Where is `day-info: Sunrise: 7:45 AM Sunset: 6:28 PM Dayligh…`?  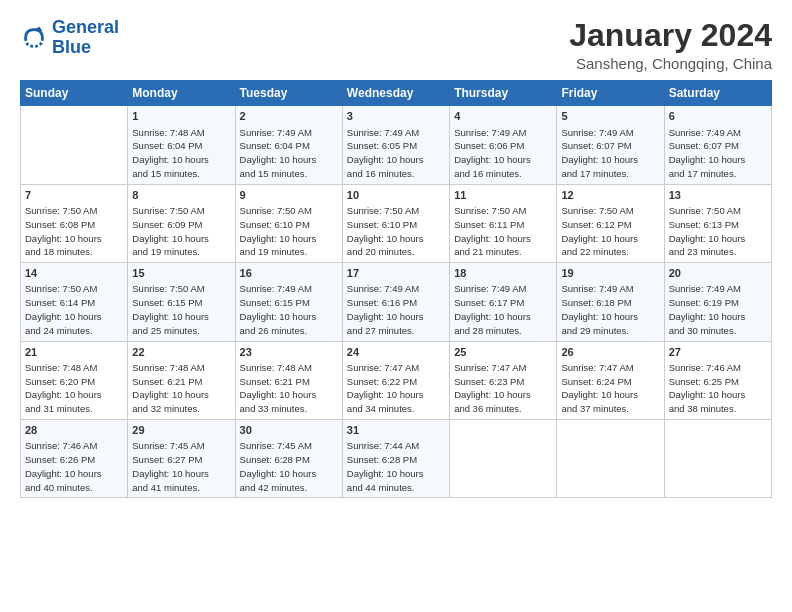 day-info: Sunrise: 7:45 AM Sunset: 6:28 PM Dayligh… is located at coordinates (289, 466).